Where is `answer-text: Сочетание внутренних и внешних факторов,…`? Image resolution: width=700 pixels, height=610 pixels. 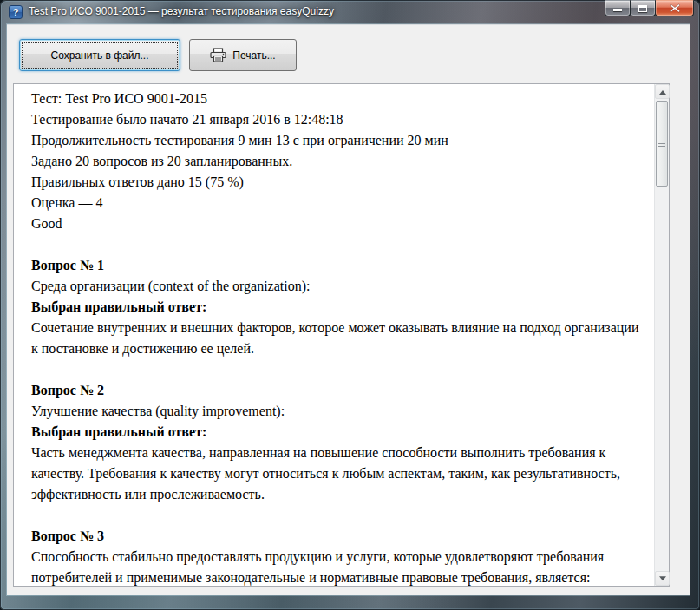 answer-text: Сочетание внутренних и внешних факторов,… is located at coordinates (337, 338).